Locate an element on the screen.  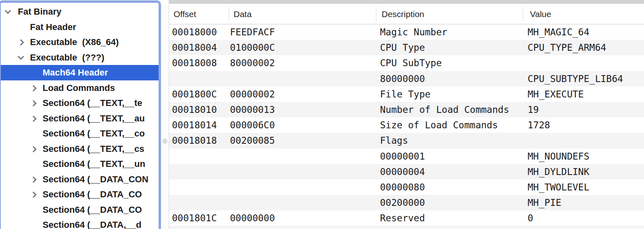
table-row: 00000001MH_NOUNDEFS is located at coordinates (406, 156).